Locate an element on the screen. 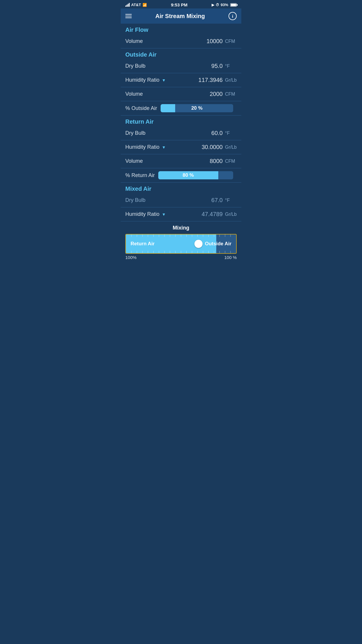 The width and height of the screenshot is (362, 644). outside-air-percent-label: % Outside Air is located at coordinates (141, 108).